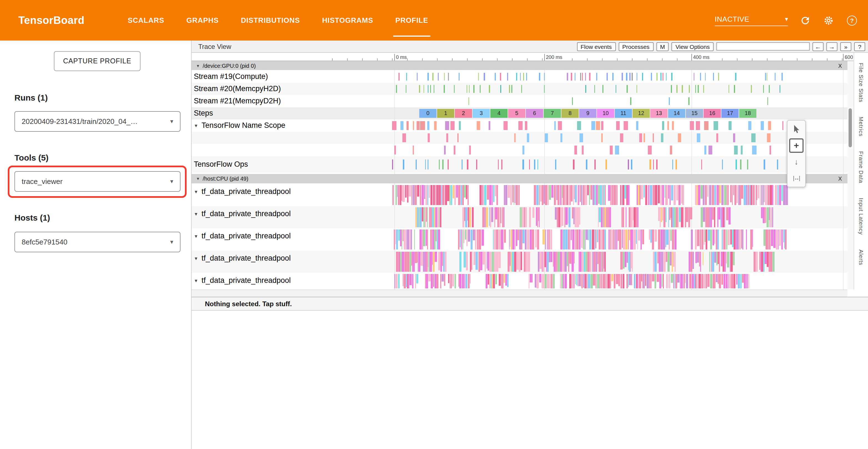 Image resolution: width=868 pixels, height=449 pixels. Describe the element at coordinates (805, 20) in the screenshot. I see `refresh-button` at that location.